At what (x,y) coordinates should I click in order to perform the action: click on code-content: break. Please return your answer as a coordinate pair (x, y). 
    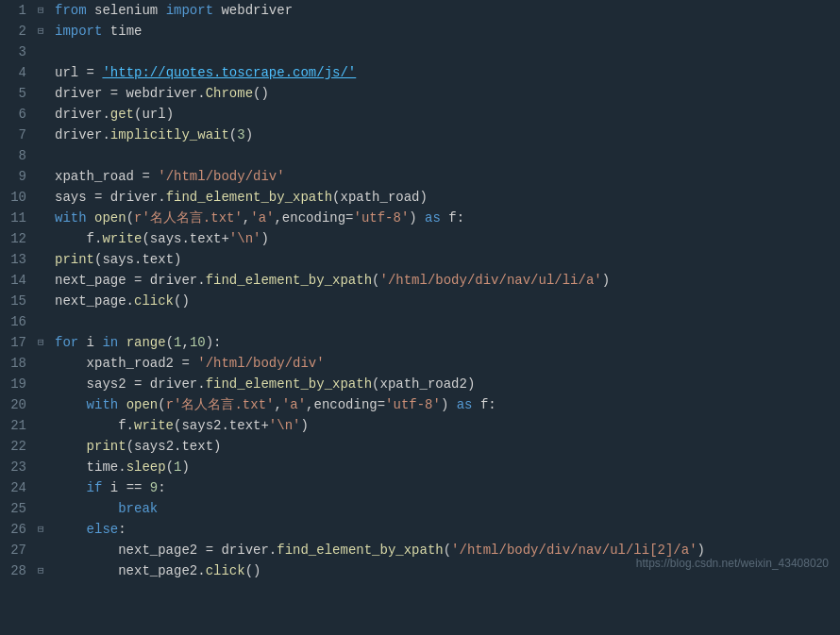
    Looking at the image, I should click on (445, 509).